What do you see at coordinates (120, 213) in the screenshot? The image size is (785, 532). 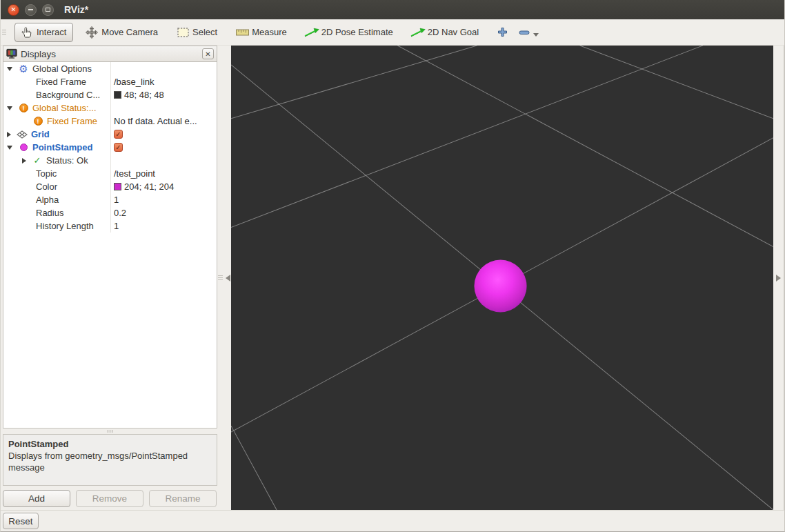 I see `property-value: 0.2` at bounding box center [120, 213].